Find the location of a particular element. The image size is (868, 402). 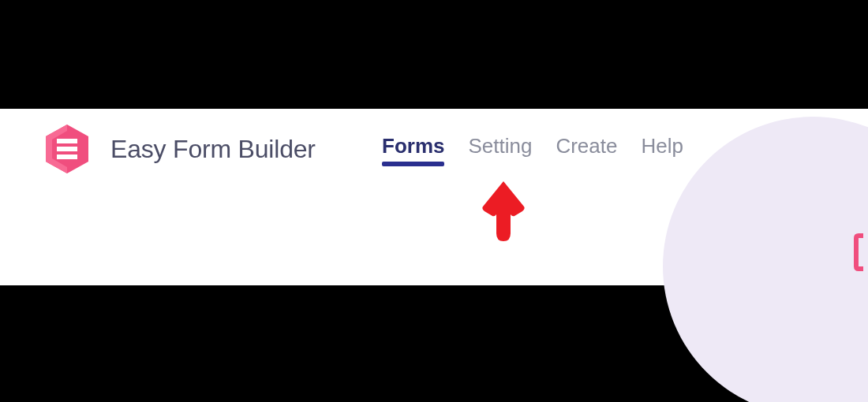

app-title: Easy Form Builder is located at coordinates (213, 150).